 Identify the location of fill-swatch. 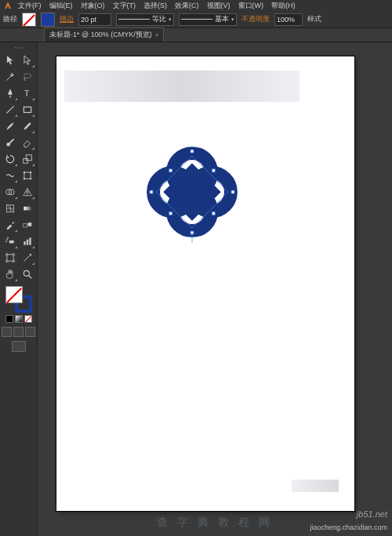
(29, 20).